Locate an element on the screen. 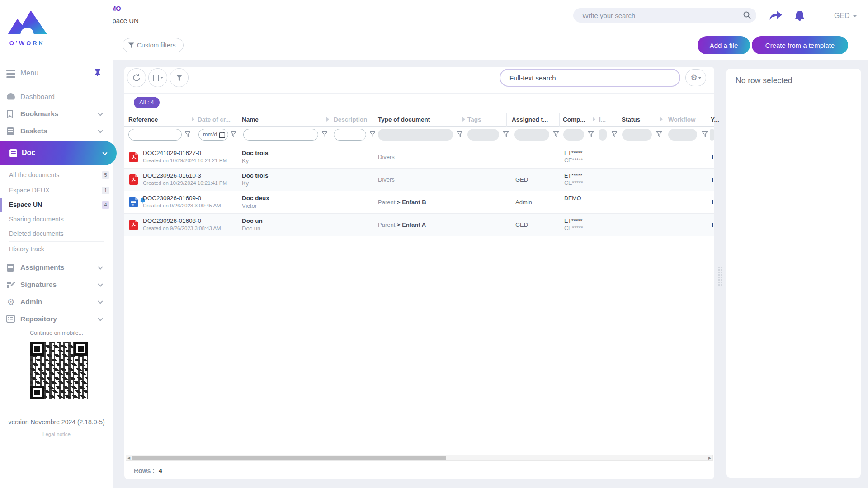 The width and height of the screenshot is (868, 488). global-search-input is located at coordinates (659, 15).